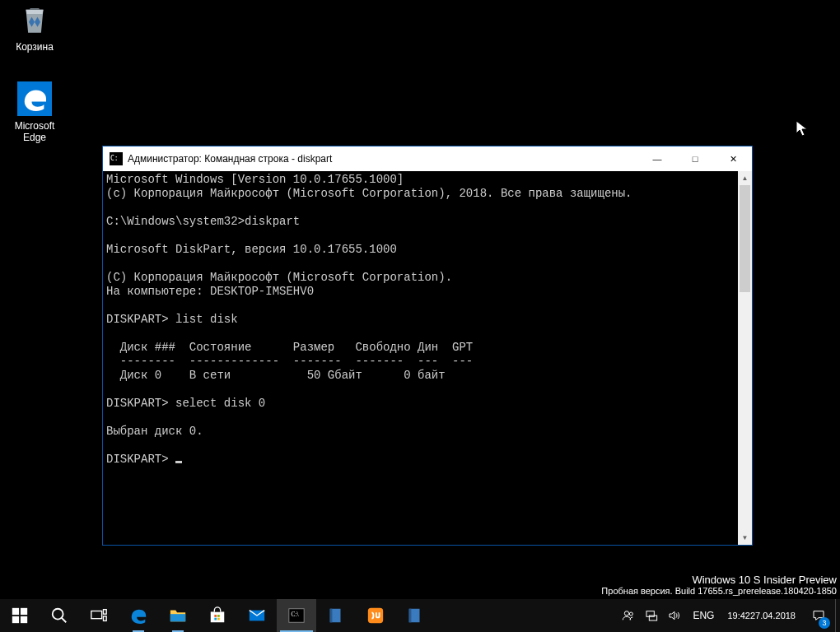 The image size is (840, 632). Describe the element at coordinates (695, 159) in the screenshot. I see `maximize-button: □` at that location.